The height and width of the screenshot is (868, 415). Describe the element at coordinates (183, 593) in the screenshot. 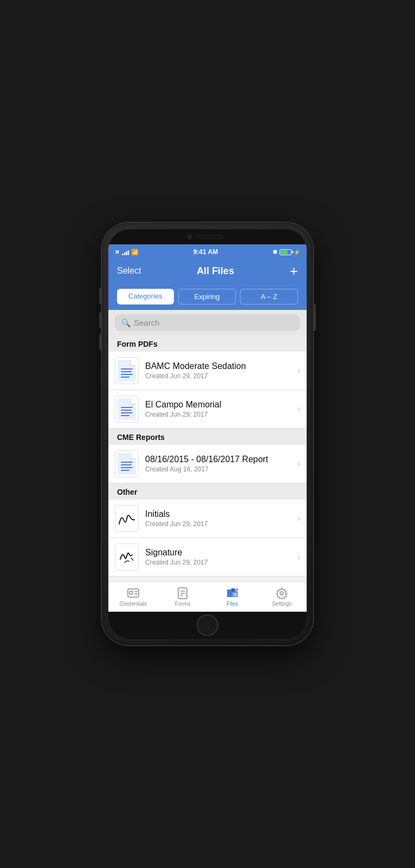

I see `forms-icon` at that location.